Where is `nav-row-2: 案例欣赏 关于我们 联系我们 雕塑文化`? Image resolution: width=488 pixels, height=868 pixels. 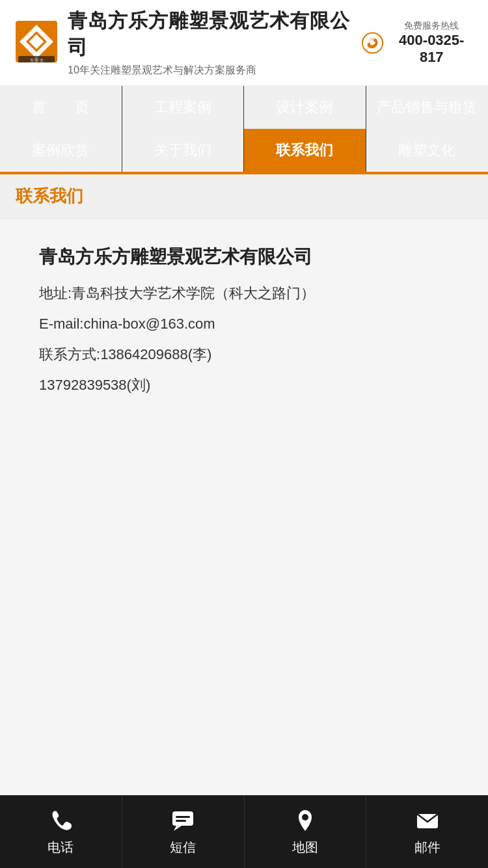
nav-row-2: 案例欣赏 关于我们 联系我们 雕塑文化 is located at coordinates (244, 150).